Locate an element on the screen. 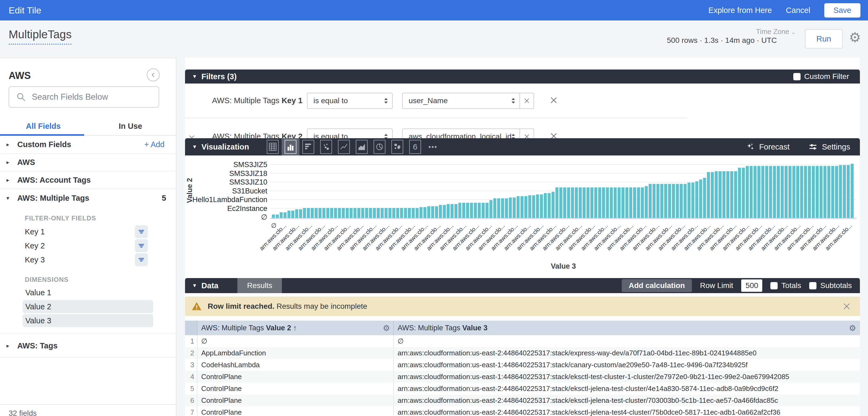  forecast-button: Forecast is located at coordinates (768, 147).